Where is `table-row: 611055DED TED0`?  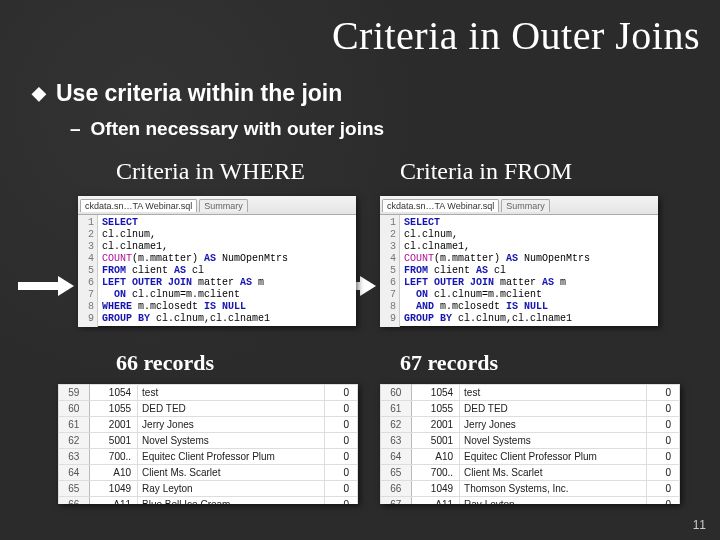 table-row: 611055DED TED0 is located at coordinates (530, 409).